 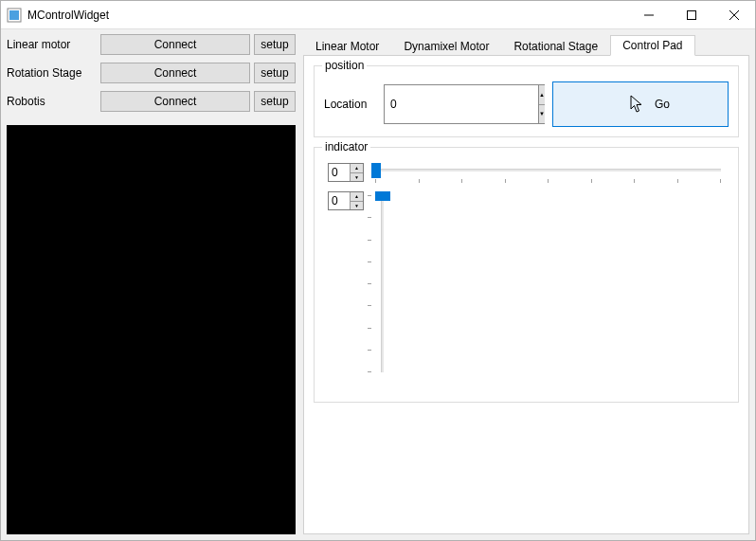 I want to click on location-label: Location, so click(x=351, y=104).